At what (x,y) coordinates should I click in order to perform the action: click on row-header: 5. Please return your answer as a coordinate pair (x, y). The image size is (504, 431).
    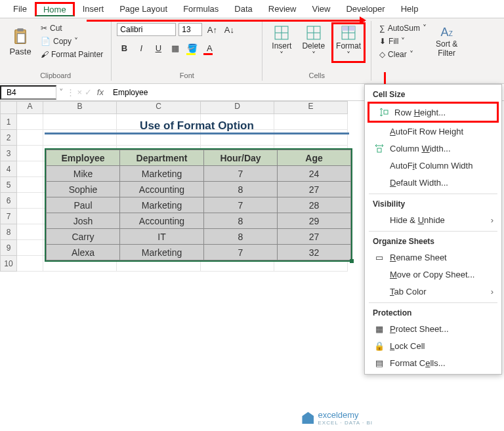
    Looking at the image, I should click on (9, 185).